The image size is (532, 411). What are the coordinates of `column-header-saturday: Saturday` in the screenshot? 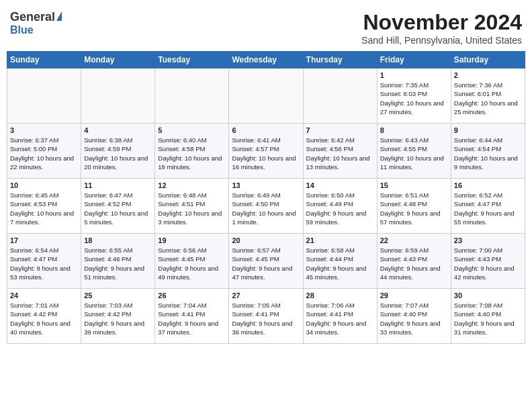 It's located at (488, 60).